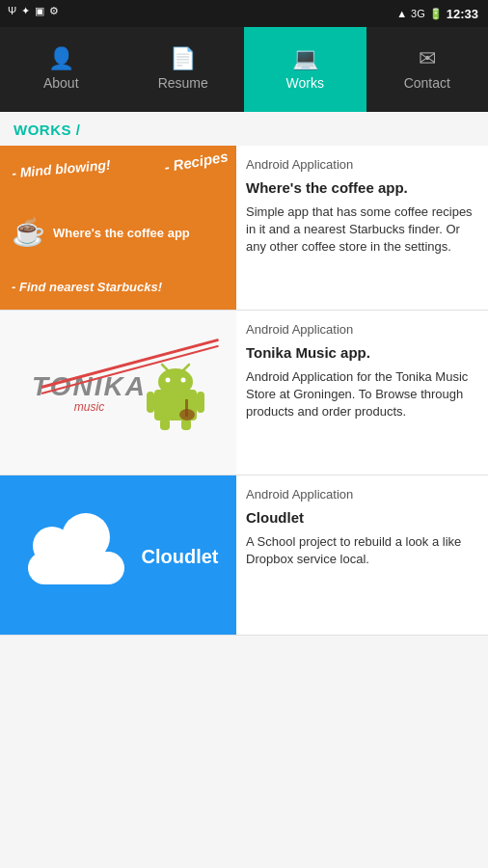  What do you see at coordinates (118, 393) in the screenshot?
I see `work-thumb-tonika: TONIKA music` at bounding box center [118, 393].